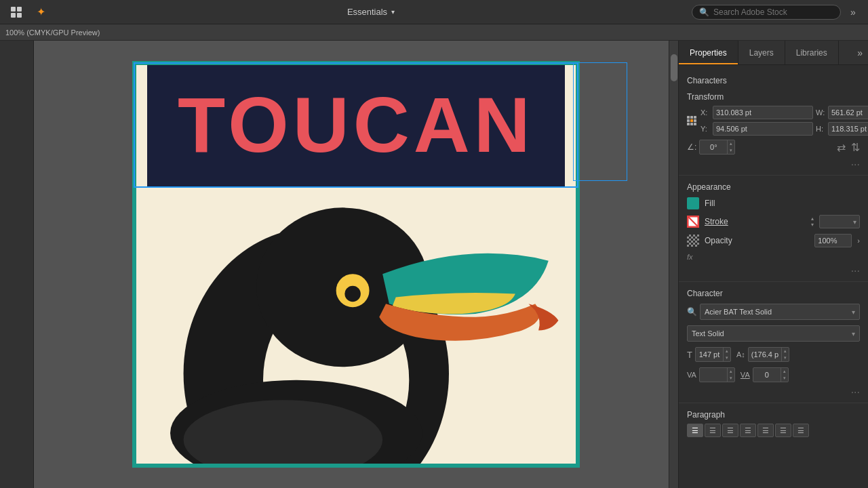 This screenshot has width=868, height=488. Describe the element at coordinates (780, 312) in the screenshot. I see `font-family-dropdown: Acier BAT Text Solid ▾` at that location.